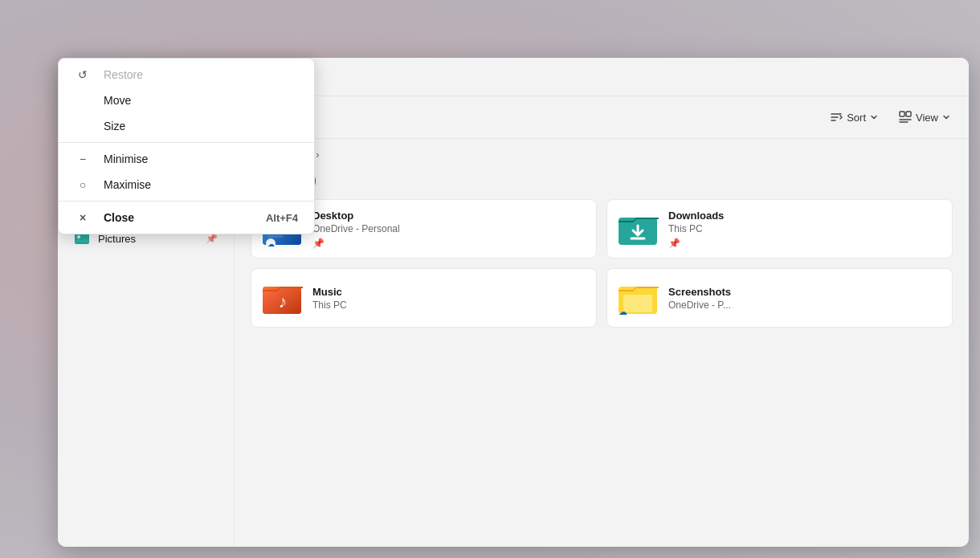 This screenshot has width=980, height=558. Describe the element at coordinates (357, 215) in the screenshot. I see `folder-name-desktop: Desktop` at that location.